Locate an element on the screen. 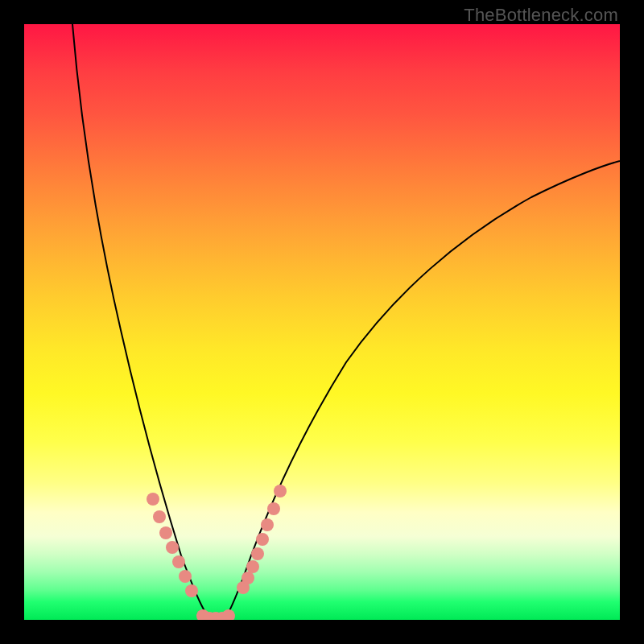 This screenshot has width=644, height=644. watermark-text: TheBottleneck.com is located at coordinates (541, 15).